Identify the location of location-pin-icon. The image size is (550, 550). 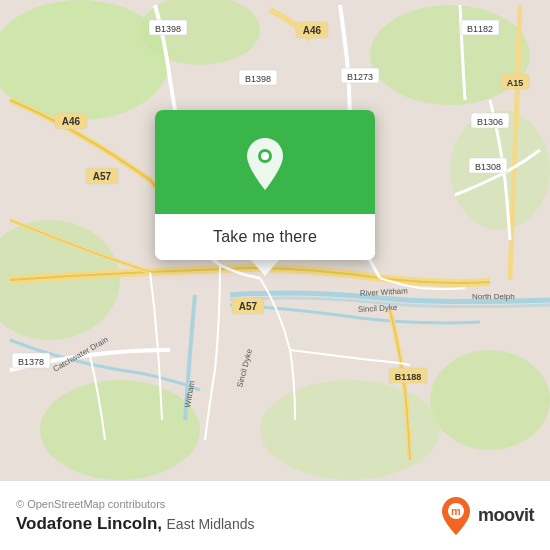
(265, 166).